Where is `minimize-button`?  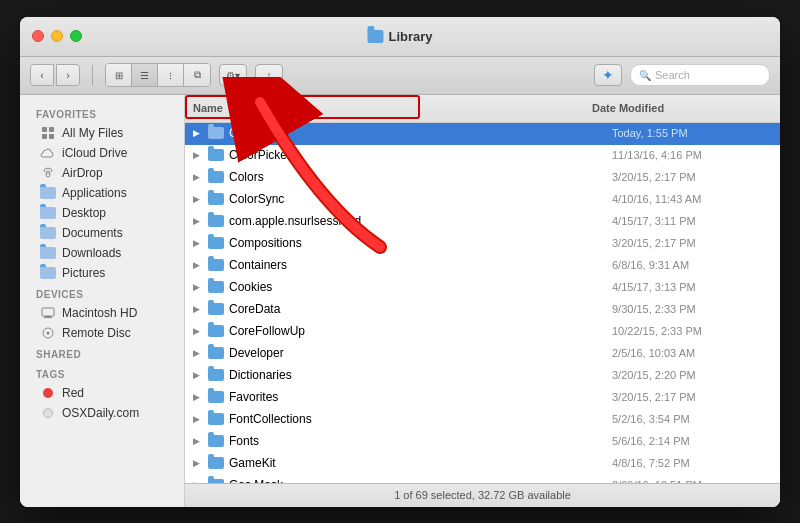 minimize-button is located at coordinates (57, 36).